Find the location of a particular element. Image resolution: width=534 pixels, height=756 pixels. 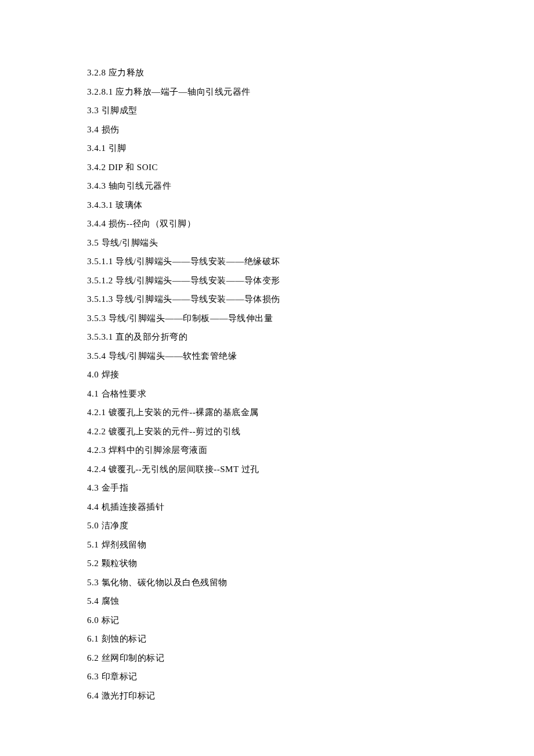

toc-entry-number: 3.5.3.1 is located at coordinates (100, 337).